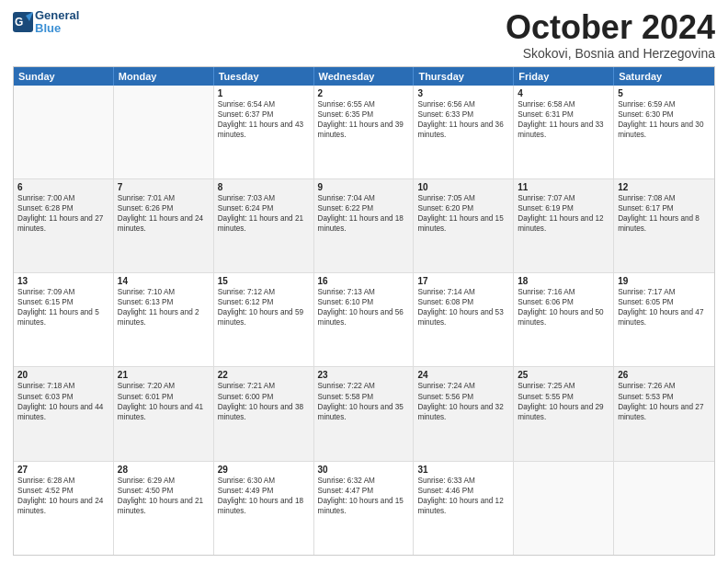  Describe the element at coordinates (23, 22) in the screenshot. I see `logo-icon: G` at that location.